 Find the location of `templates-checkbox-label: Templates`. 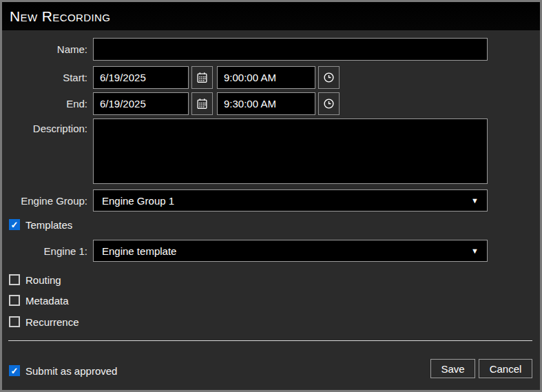

templates-checkbox-label: Templates is located at coordinates (49, 225).